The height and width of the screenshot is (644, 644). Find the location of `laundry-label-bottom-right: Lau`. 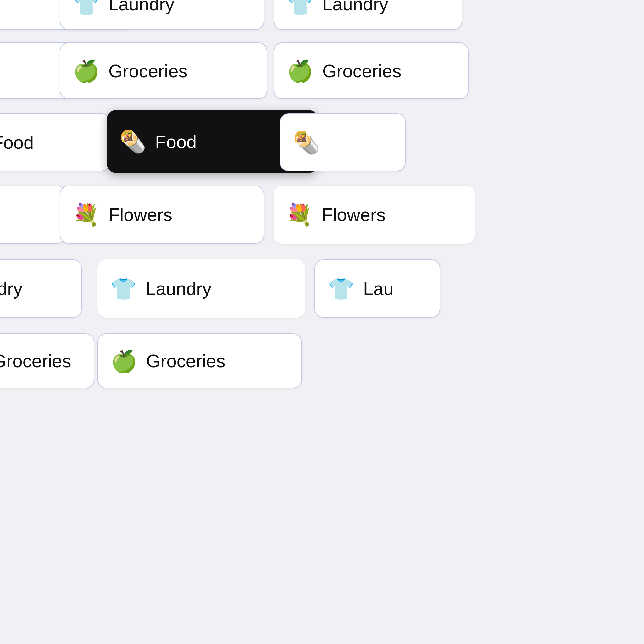

laundry-label-bottom-right: Lau is located at coordinates (379, 289).